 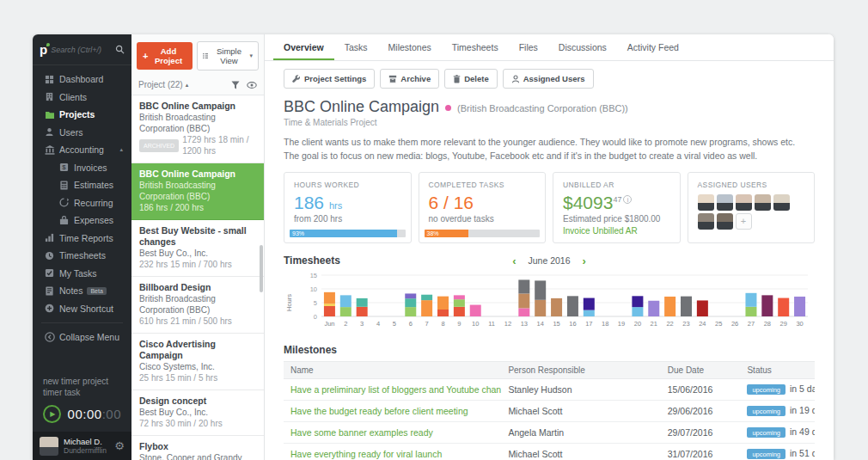 What do you see at coordinates (83, 291) in the screenshot?
I see `sidebar-item-notes: NotesBeta` at bounding box center [83, 291].